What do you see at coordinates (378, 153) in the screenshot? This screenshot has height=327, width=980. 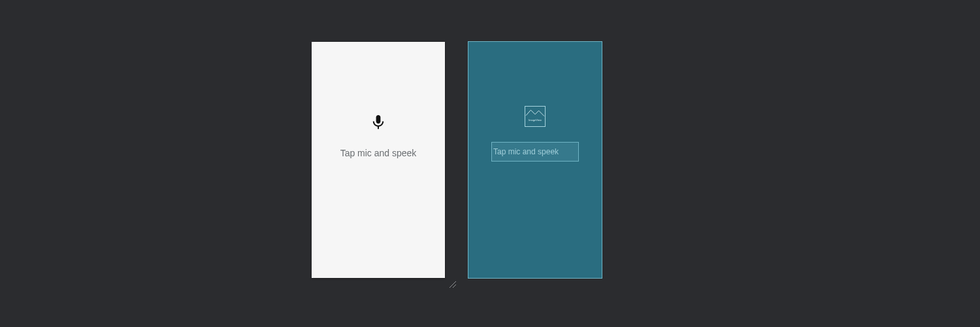 I see `prompt-label: Tap mic and speek` at bounding box center [378, 153].